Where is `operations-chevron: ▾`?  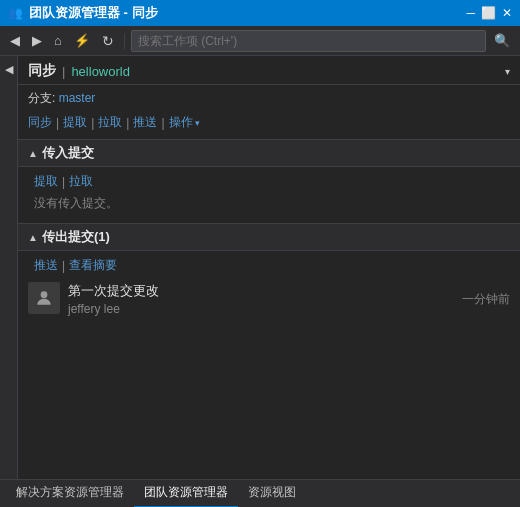
operations-chevron: ▾ is located at coordinates (198, 123).